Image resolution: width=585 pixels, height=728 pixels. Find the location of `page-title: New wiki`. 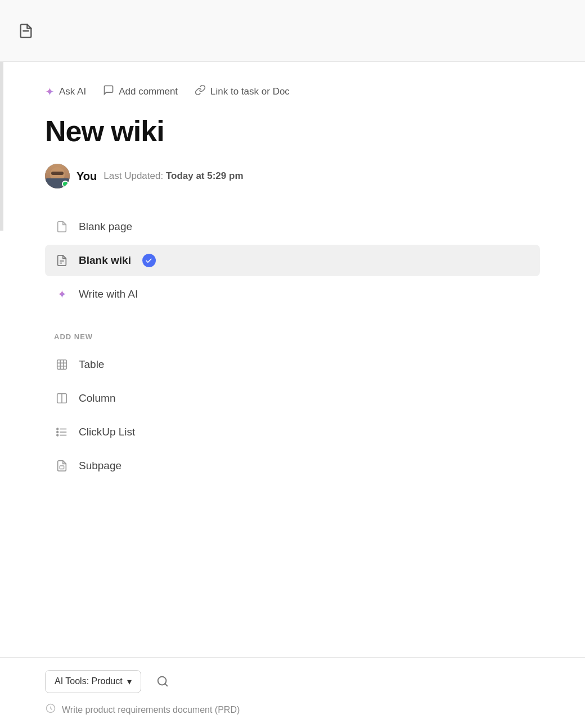

page-title: New wiki is located at coordinates (292, 131).